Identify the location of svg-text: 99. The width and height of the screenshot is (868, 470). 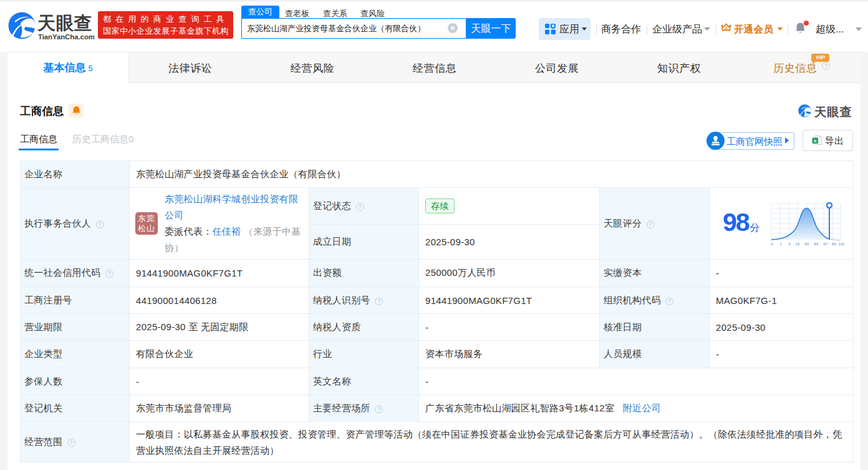
(834, 244).